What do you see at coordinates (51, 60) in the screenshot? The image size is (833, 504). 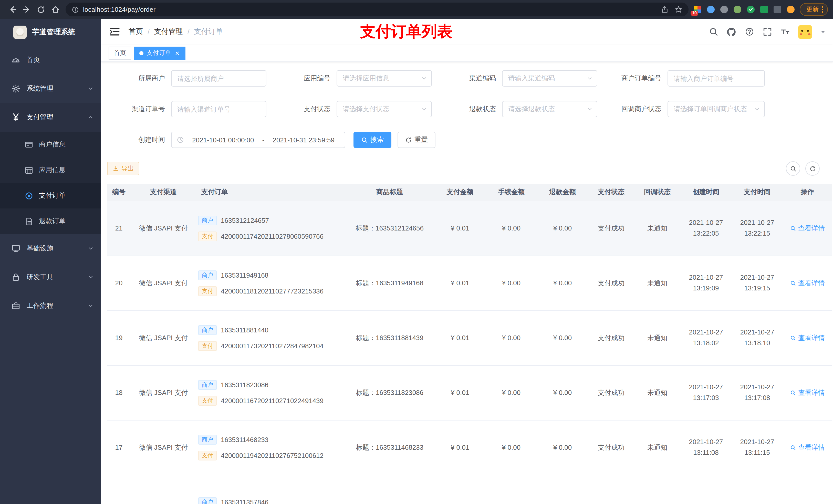 I see `sidebar-item-home: 首页` at bounding box center [51, 60].